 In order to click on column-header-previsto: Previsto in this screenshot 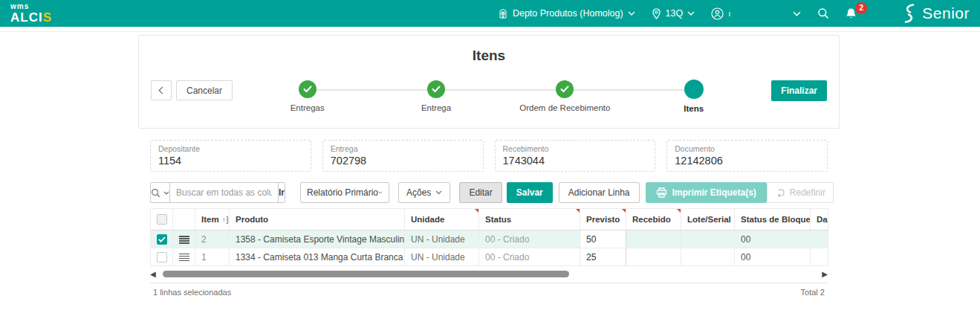, I will do `click(603, 220)`.